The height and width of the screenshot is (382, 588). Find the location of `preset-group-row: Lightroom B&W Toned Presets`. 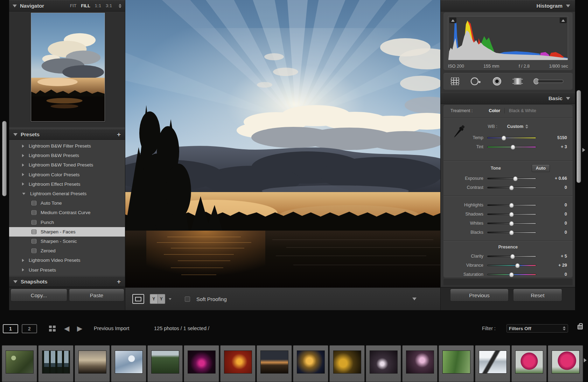

preset-group-row: Lightroom B&W Toned Presets is located at coordinates (67, 165).